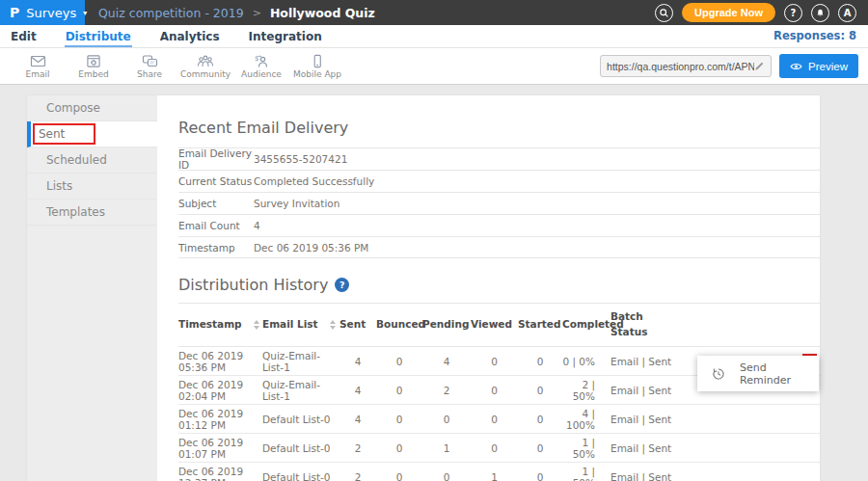 Image resolution: width=868 pixels, height=481 pixels. What do you see at coordinates (797, 67) in the screenshot?
I see `eye-icon` at bounding box center [797, 67].